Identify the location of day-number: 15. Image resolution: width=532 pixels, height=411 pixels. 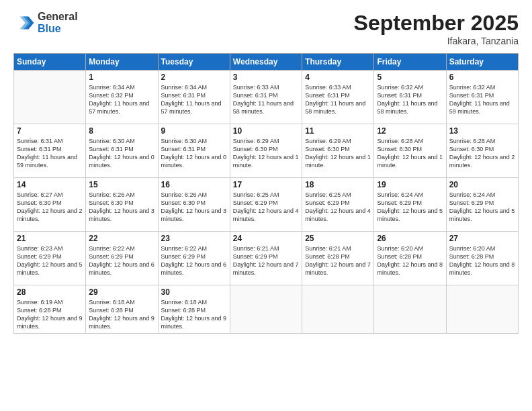
(122, 185).